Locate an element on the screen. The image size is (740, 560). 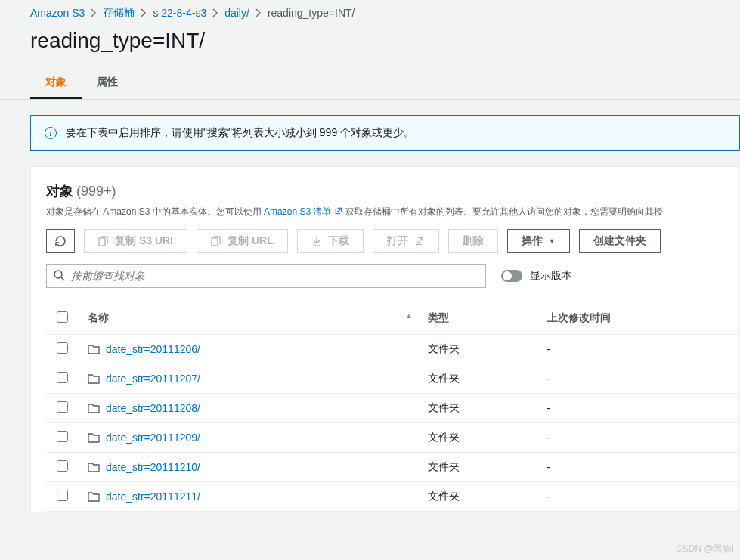
table-row: date_str=20111206/文件夹- is located at coordinates (393, 349).